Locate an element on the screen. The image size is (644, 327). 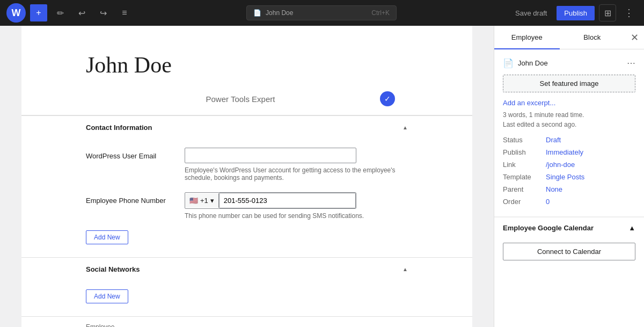
wordpress-email-label: WordPress User Email is located at coordinates (129, 154).